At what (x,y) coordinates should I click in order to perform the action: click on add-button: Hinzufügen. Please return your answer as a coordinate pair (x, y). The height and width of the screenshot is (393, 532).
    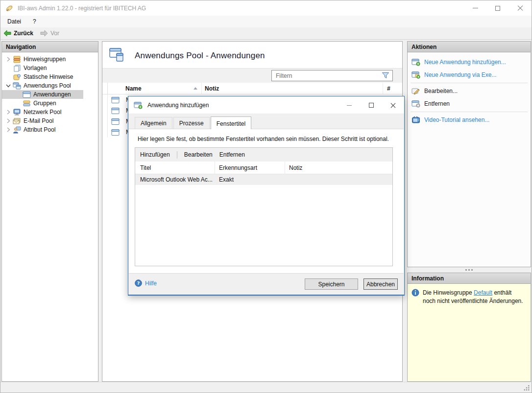
    Looking at the image, I should click on (155, 155).